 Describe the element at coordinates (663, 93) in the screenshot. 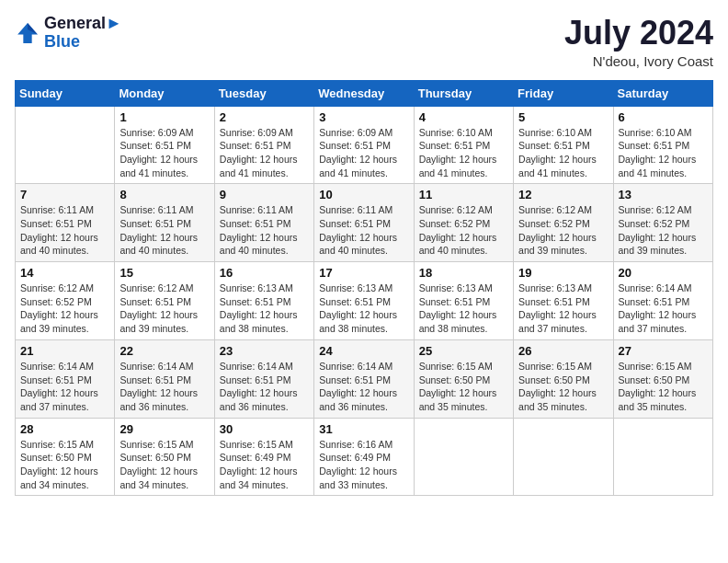

I see `weekday-header: Saturday` at that location.